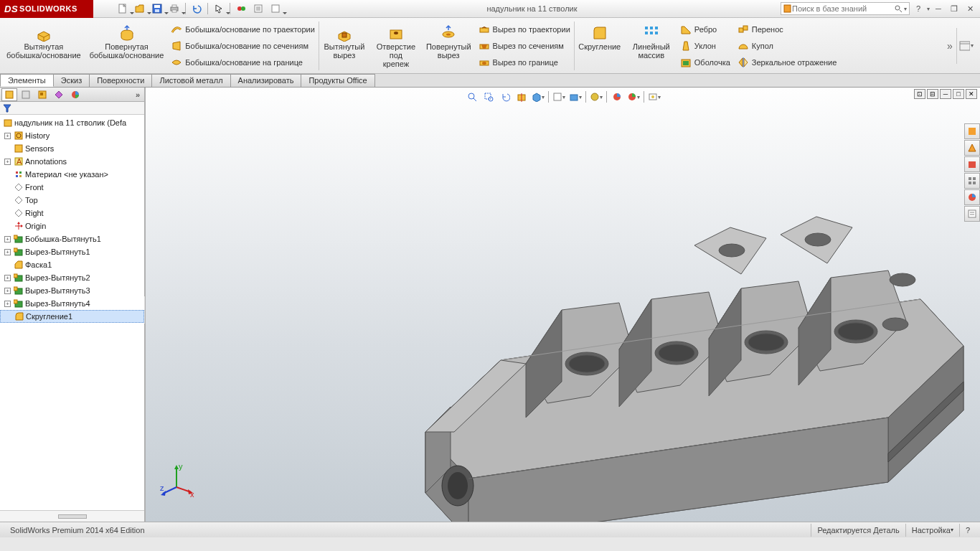 The width and height of the screenshot is (980, 551). Describe the element at coordinates (157, 9) in the screenshot. I see `save-button` at that location.